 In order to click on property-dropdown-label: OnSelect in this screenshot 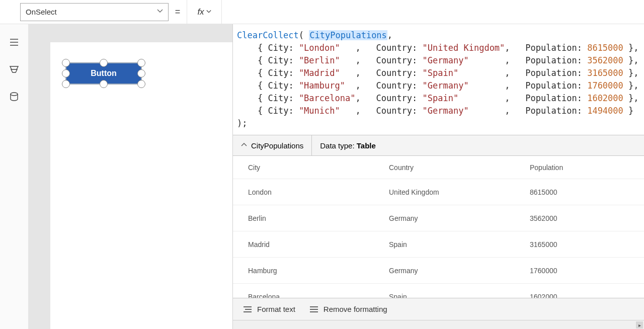, I will do `click(41, 12)`.